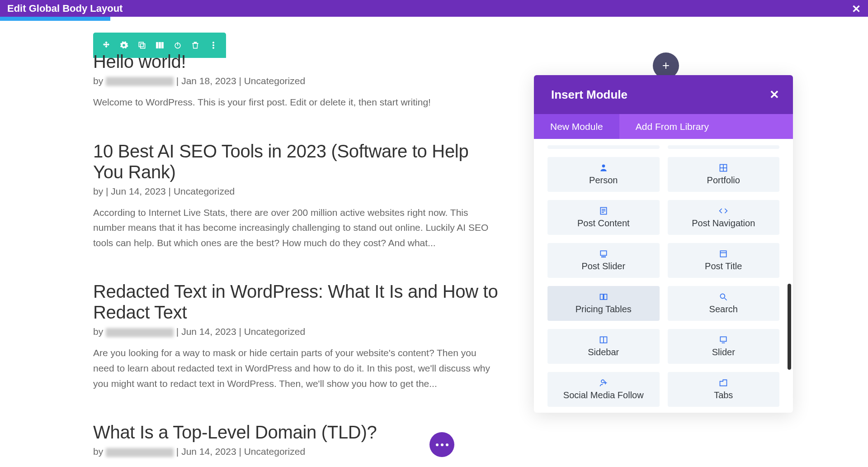  Describe the element at coordinates (604, 224) in the screenshot. I see `module-label: Post Content` at that location.